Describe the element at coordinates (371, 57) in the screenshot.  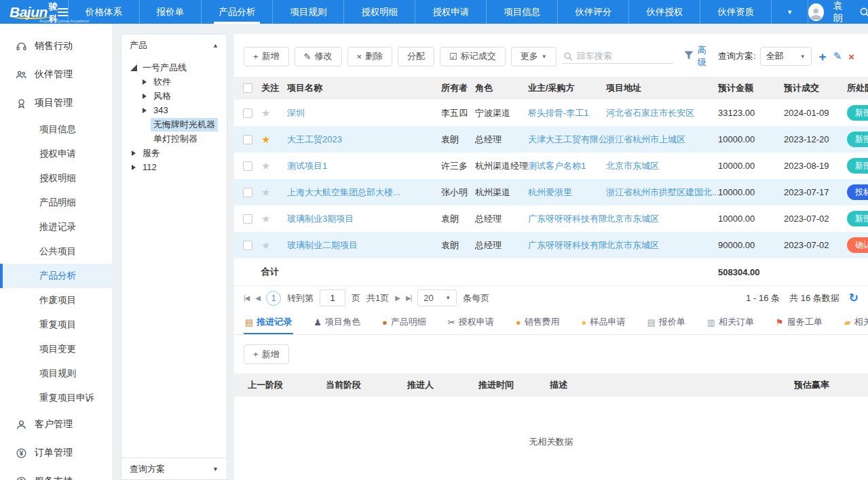
I see `delete-button: ×删除` at that location.